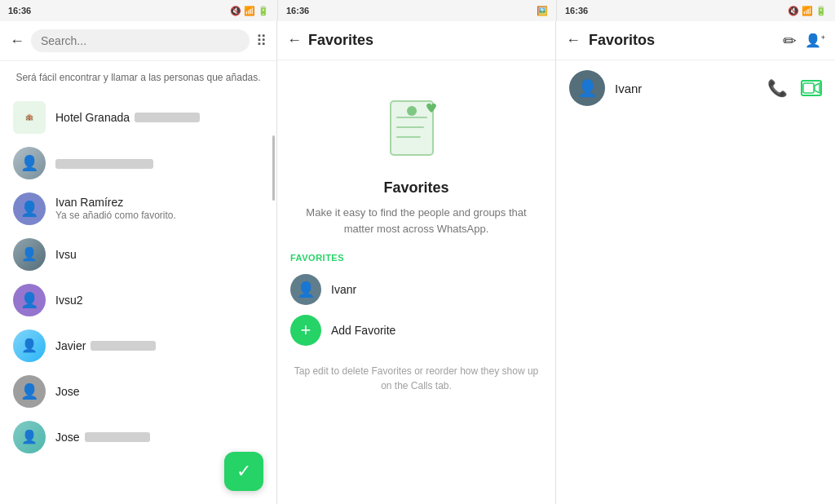 The height and width of the screenshot is (504, 835). Describe the element at coordinates (139, 163) in the screenshot. I see `list-item: 👤` at that location.